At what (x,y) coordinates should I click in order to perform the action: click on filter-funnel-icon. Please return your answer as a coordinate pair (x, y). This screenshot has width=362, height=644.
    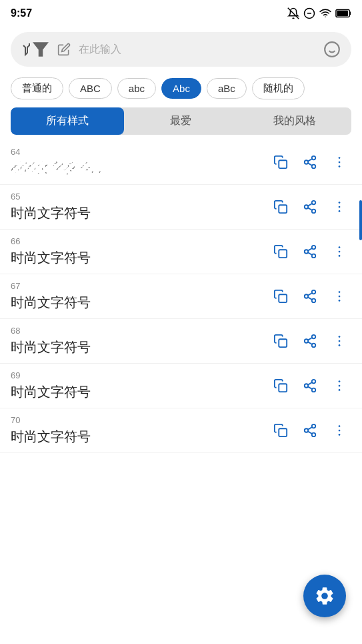
    Looking at the image, I should click on (41, 49).